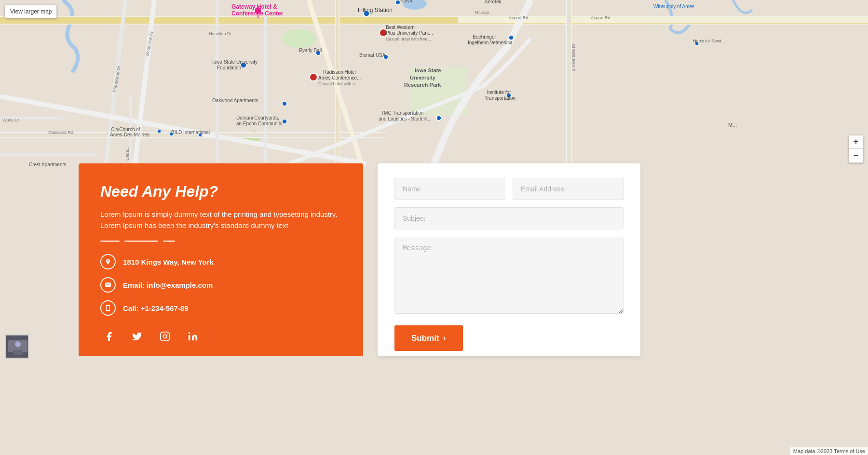 Image resolution: width=868 pixels, height=455 pixels. Describe the element at coordinates (108, 262) in the screenshot. I see `address-icon` at that location.